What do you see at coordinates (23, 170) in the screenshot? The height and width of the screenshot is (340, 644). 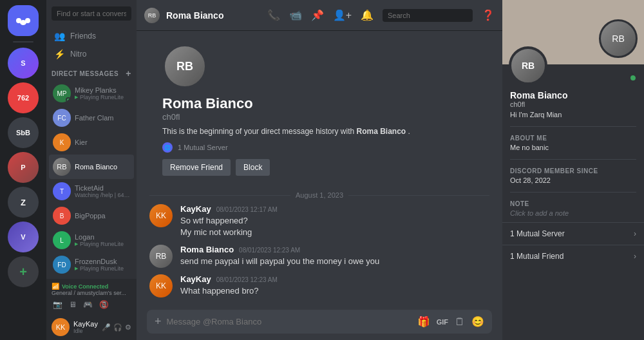 I see `server-sidebar: S 762 SbB P Z V +` at bounding box center [23, 170].